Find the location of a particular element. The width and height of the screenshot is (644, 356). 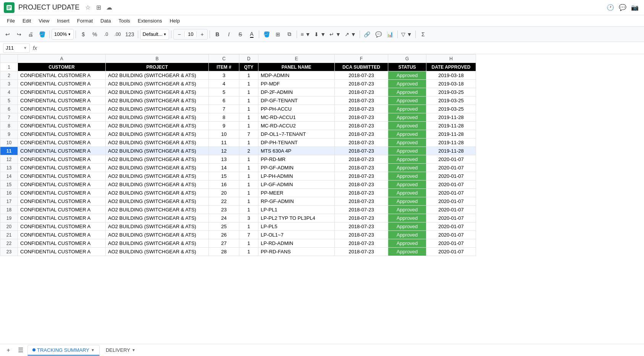

cell-item-num: 14 is located at coordinates (224, 168).